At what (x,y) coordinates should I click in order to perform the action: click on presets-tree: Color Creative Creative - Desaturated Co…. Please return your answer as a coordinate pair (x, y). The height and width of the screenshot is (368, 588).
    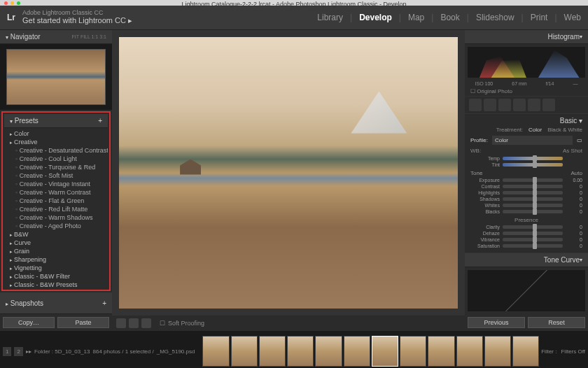
    Looking at the image, I should click on (56, 210).